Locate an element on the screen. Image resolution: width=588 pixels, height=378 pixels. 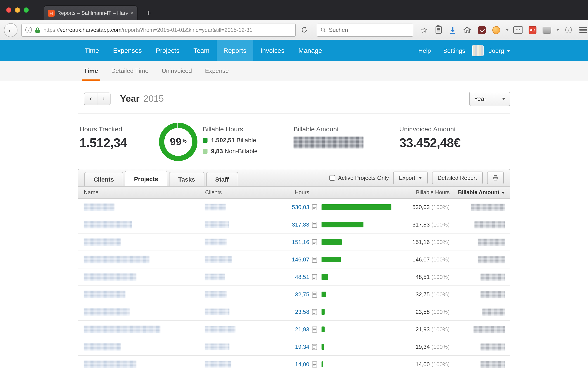
nav-item-help: Help is located at coordinates (425, 51).